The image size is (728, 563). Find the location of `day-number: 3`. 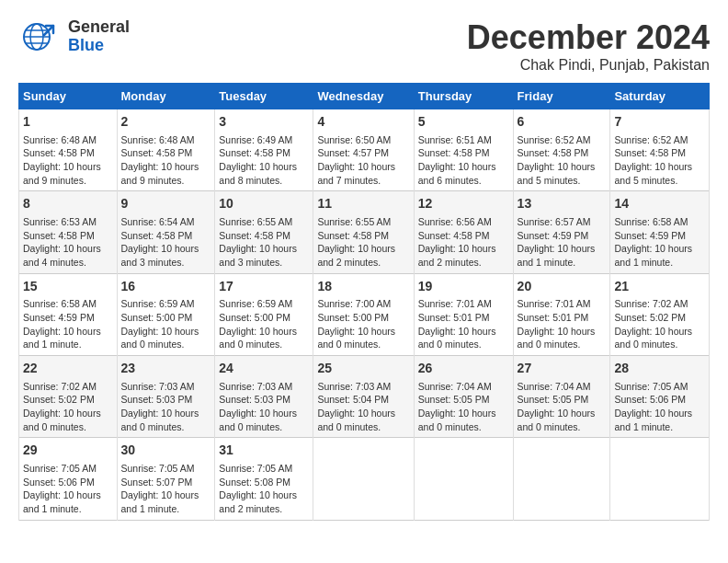

day-number: 3 is located at coordinates (264, 122).